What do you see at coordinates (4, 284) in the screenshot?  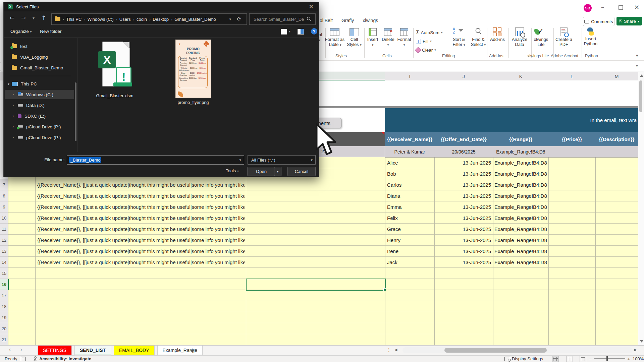 I see `row-header-16: 16` at bounding box center [4, 284].